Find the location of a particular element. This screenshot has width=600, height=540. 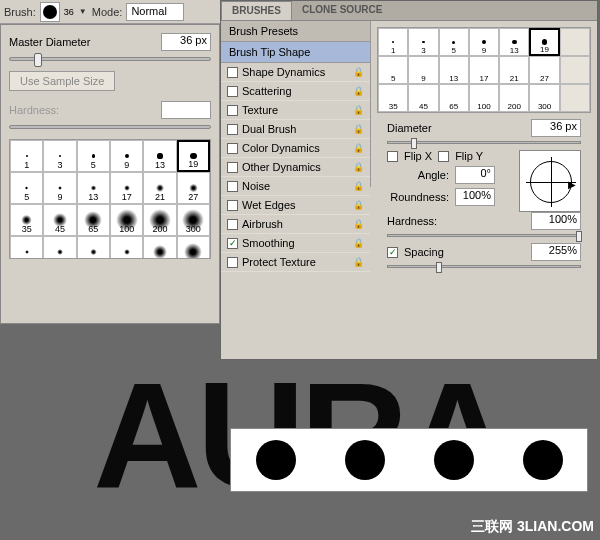

brush-preset-cell: 27 is located at coordinates (194, 188).